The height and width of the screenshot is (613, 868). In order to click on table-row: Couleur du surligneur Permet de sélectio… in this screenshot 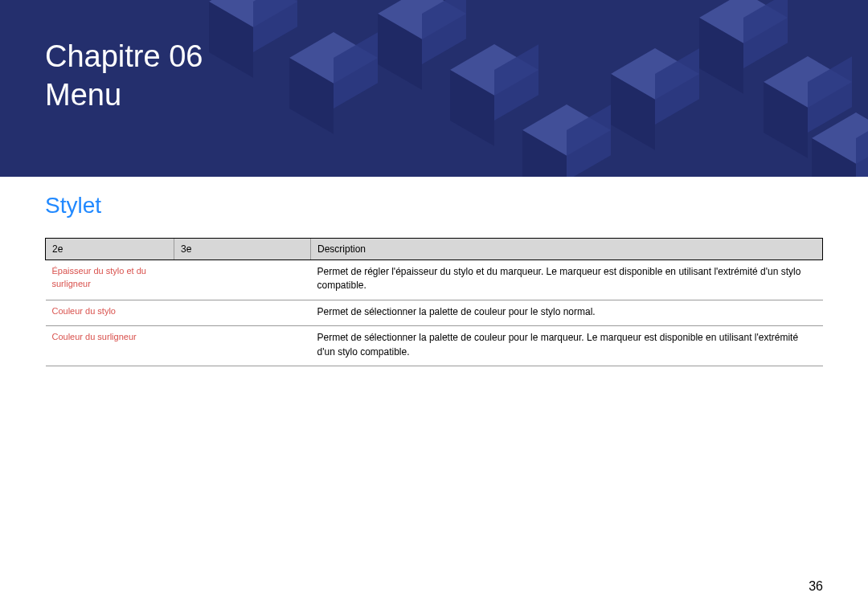, I will do `click(434, 346)`.